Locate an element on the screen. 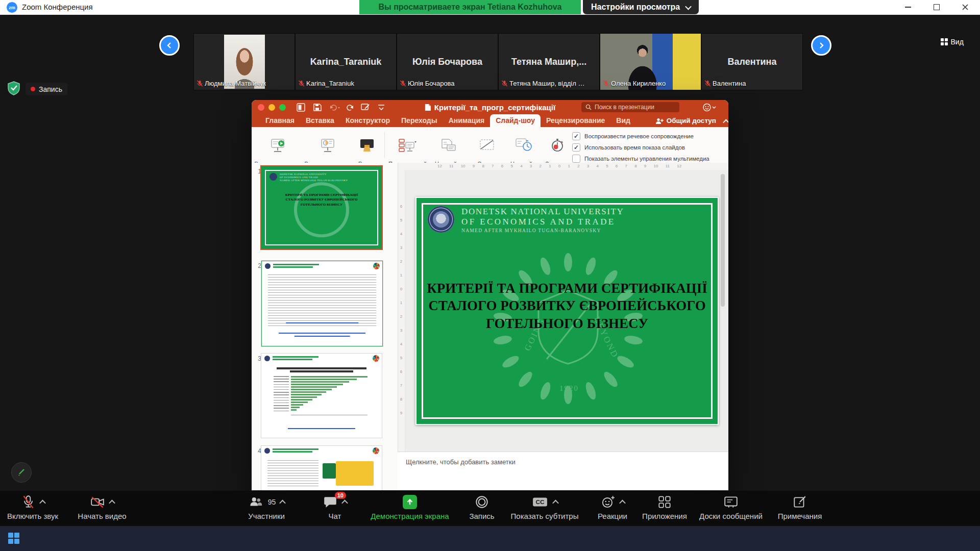 The width and height of the screenshot is (980, 551). viewing-screen-banner: Вы просматриваете экран Tetiana Kozhuhov… is located at coordinates (470, 7).